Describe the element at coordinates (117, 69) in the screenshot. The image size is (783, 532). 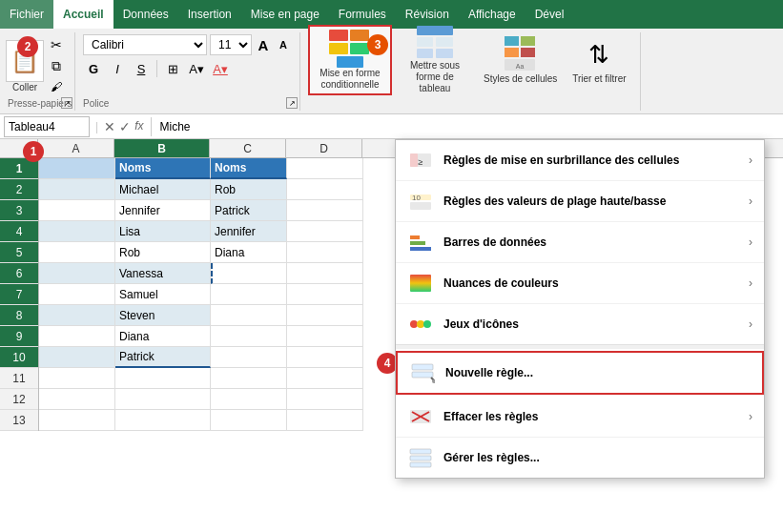
I see `italic-button: I` at that location.